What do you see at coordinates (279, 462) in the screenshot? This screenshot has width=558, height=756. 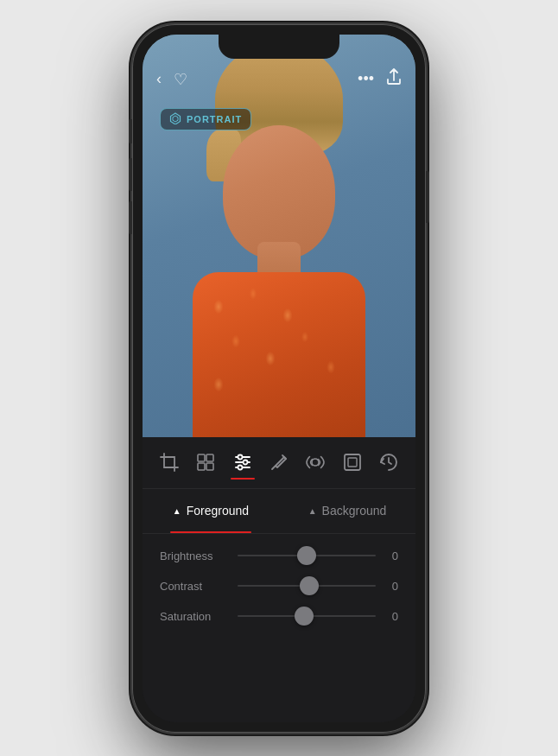 I see `pen-tool-button` at bounding box center [279, 462].